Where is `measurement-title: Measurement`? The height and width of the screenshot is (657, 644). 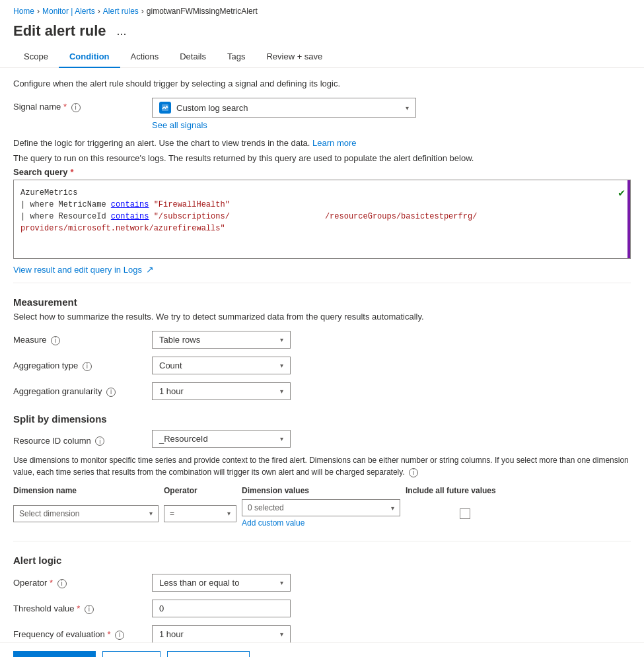 measurement-title: Measurement is located at coordinates (322, 302).